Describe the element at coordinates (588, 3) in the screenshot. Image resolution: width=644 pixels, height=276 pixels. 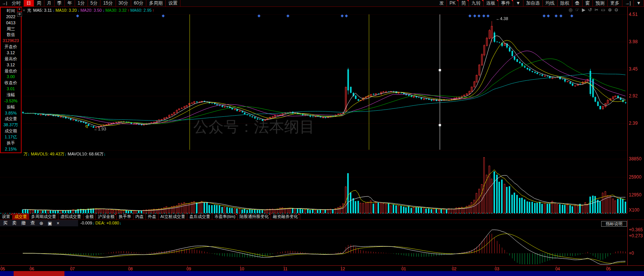
I see `toolbar-button-窗: 窗` at that location.